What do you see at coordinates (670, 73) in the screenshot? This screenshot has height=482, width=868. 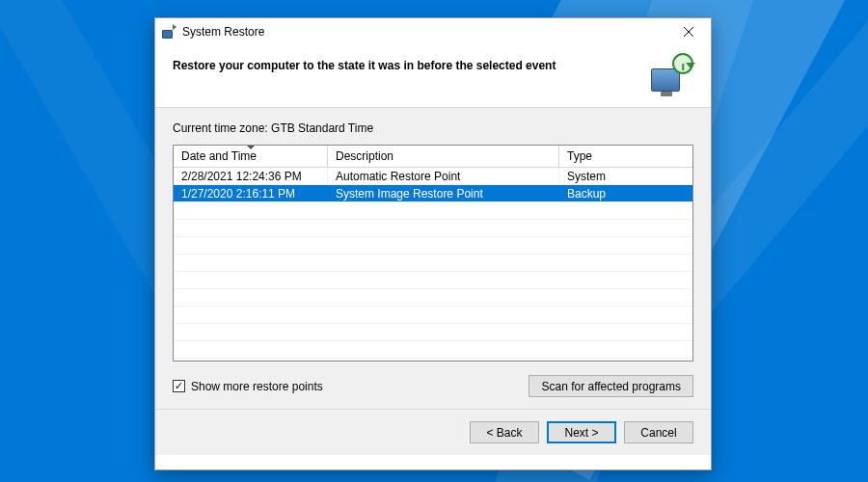 I see `restore-hero-icon` at bounding box center [670, 73].